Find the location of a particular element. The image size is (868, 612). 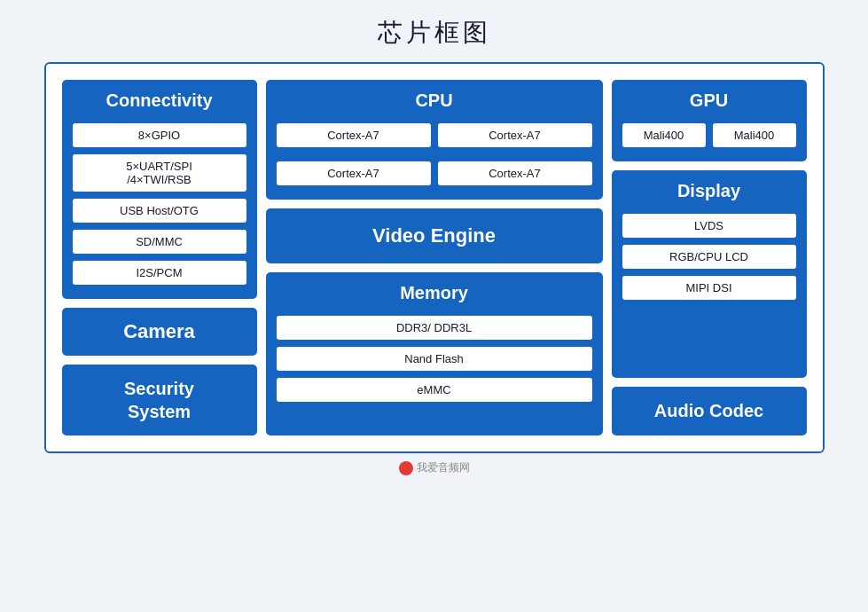

left-column: Connectivity 8×GPIO 5×UART/SPI/4×TWI/RSB… is located at coordinates (160, 257).